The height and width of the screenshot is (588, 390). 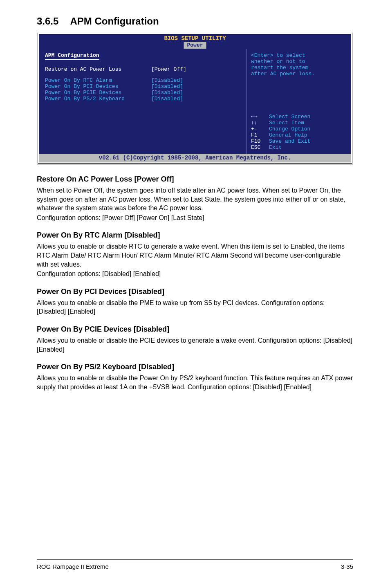 What do you see at coordinates (195, 255) in the screenshot?
I see `paragraph: Allows you to enable or disable RTC to g…` at bounding box center [195, 255].